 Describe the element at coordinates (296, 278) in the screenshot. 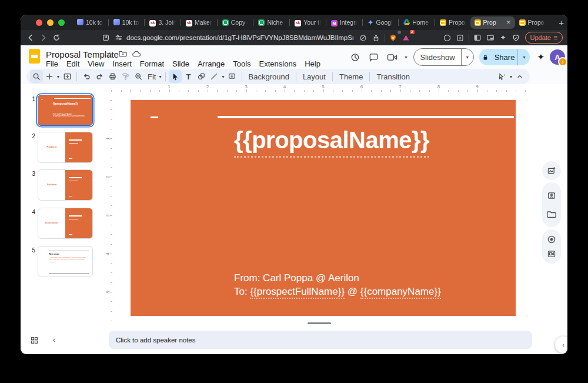

I see `slide-from-line: From: Carl Poppa @ Aerilon` at that location.